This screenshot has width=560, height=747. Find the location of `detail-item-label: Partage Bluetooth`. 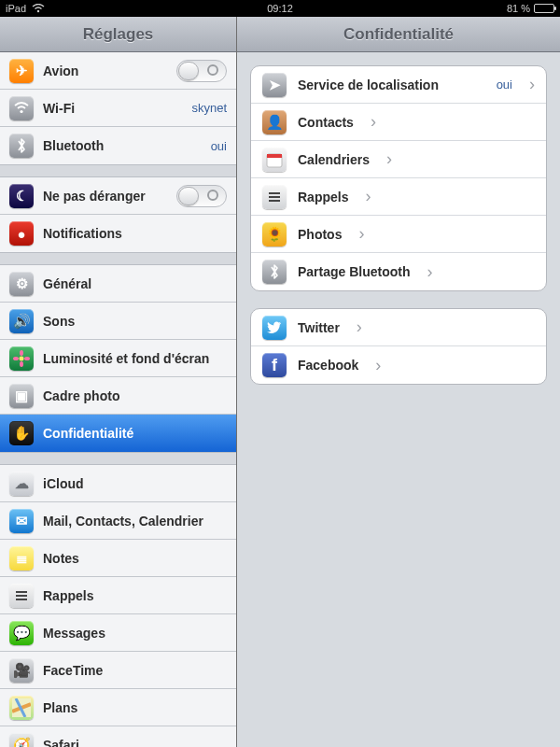

detail-item-label: Partage Bluetooth is located at coordinates (355, 272).